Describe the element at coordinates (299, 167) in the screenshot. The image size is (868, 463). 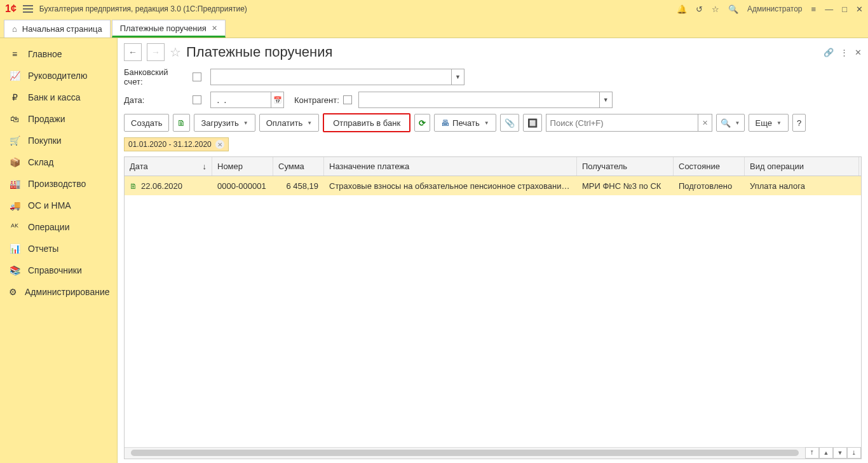
I see `th-sum: Сумма` at that location.